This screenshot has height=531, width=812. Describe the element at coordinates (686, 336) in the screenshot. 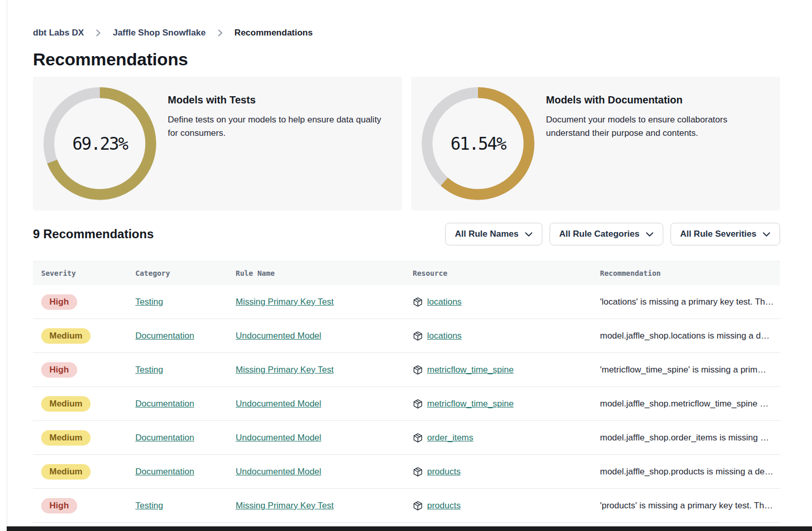

I see `recommendation-cell: model.jaffle_shop.locations is missing a…` at that location.